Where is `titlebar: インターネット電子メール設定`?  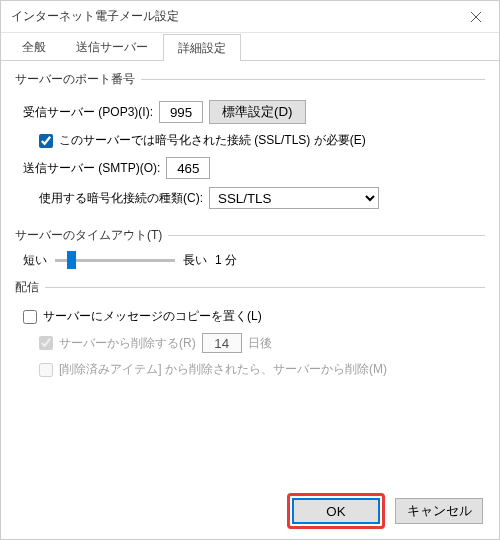
titlebar: インターネット電子メール設定 is located at coordinates (250, 17).